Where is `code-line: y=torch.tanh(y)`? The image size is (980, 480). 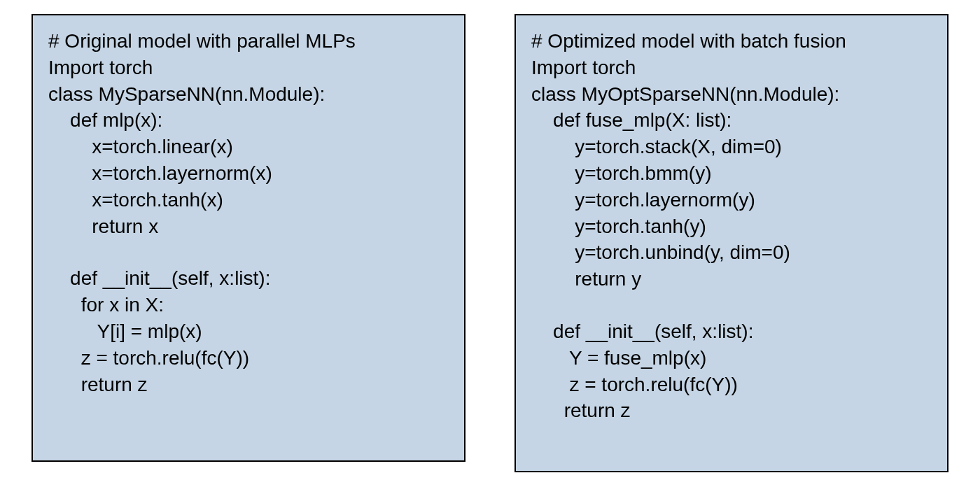 code-line: y=torch.tanh(y) is located at coordinates (732, 227).